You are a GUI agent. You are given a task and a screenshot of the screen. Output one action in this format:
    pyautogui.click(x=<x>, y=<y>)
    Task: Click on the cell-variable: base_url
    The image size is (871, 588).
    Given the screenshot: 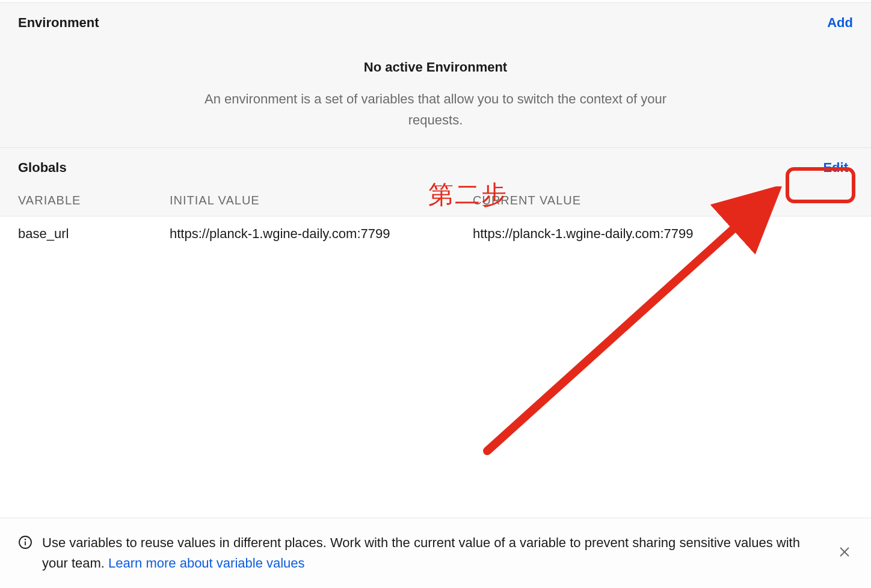 What is the action you would take?
    pyautogui.click(x=94, y=234)
    